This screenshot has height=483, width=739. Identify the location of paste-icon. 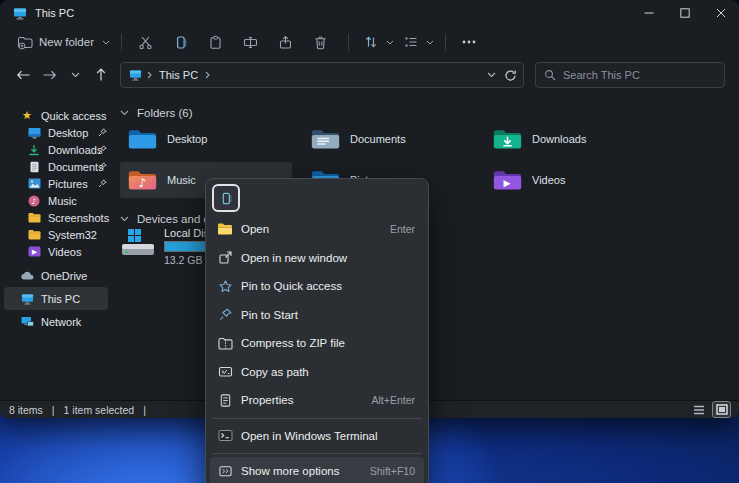
(216, 42).